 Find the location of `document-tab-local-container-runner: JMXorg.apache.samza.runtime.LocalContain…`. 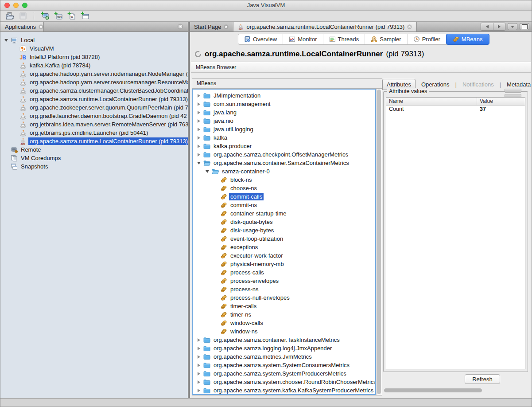

document-tab-local-container-runner: JMXorg.apache.samza.runtime.LocalContain… is located at coordinates (325, 27).